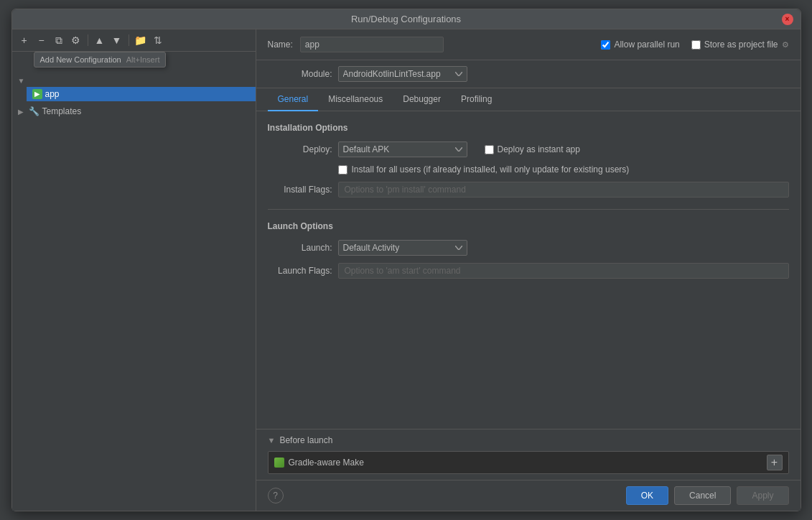 Image resolution: width=812 pixels, height=520 pixels. I want to click on install-all-users-row: Install for all users (if already instal…, so click(528, 170).